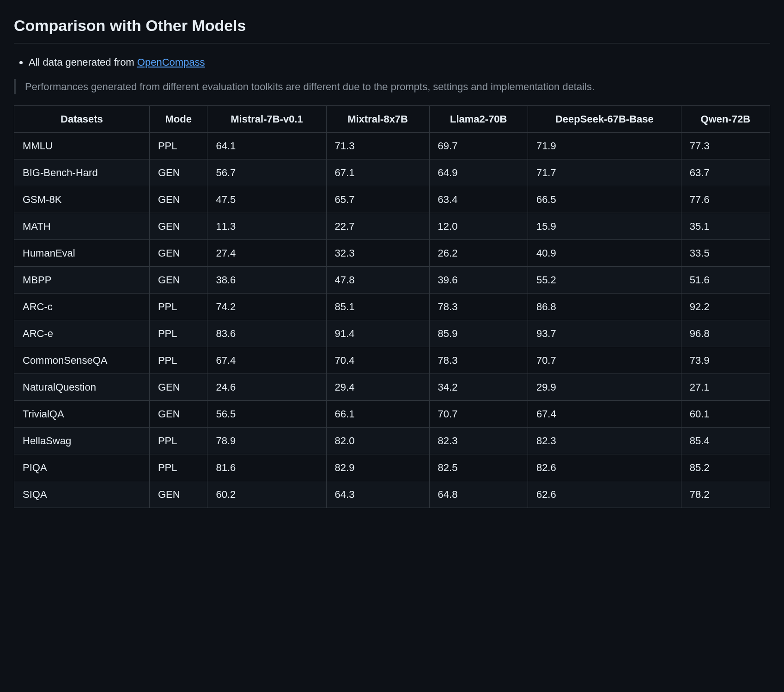 This screenshot has height=692, width=784. Describe the element at coordinates (82, 361) in the screenshot. I see `table-cell: CommonSenseQA` at that location.